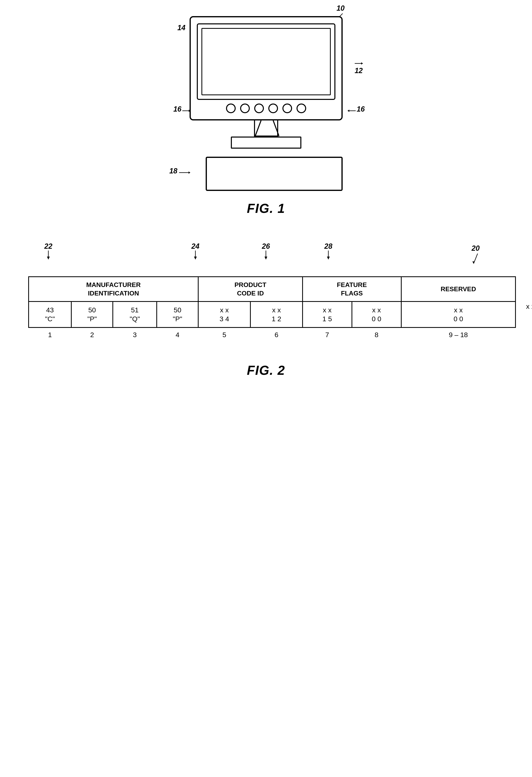 The image size is (532, 777). I want to click on index-2: 2, so click(92, 335).